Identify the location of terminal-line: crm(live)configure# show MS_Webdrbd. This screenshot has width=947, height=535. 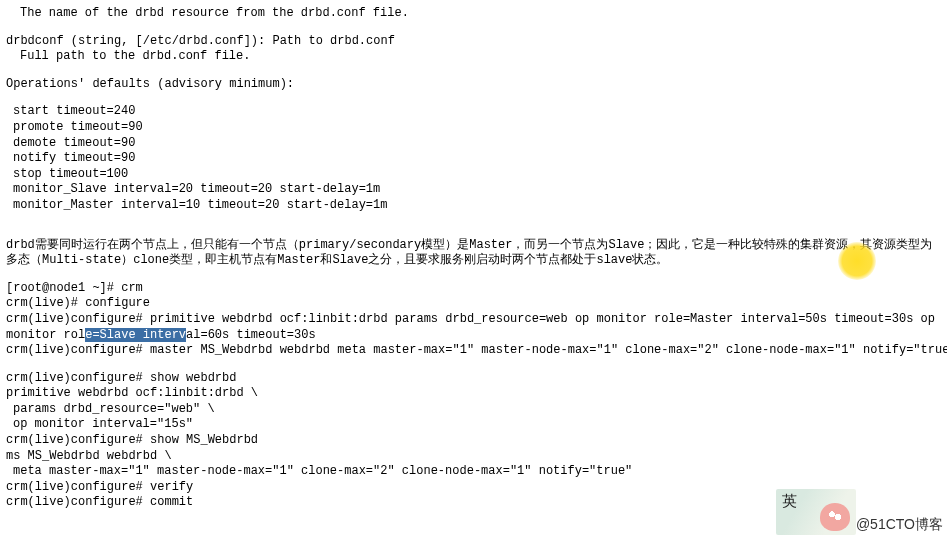
(474, 441).